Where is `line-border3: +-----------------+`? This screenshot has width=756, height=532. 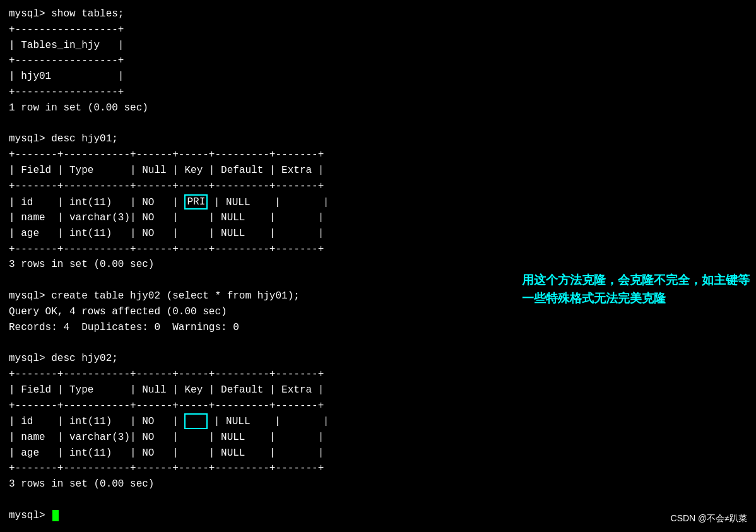 line-border3: +-----------------+ is located at coordinates (378, 92).